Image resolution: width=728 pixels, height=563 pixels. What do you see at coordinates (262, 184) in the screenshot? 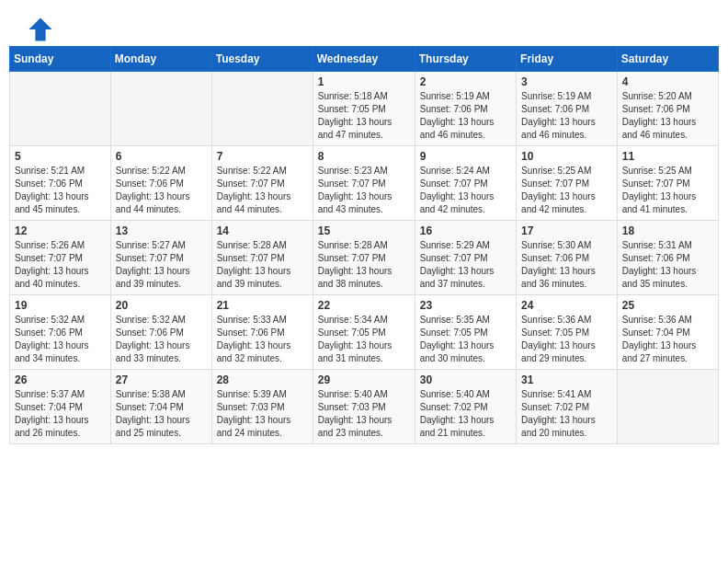
I see `calendar-cell: 7Sunrise: 5:22 AM Sunset: 7:07 PM Daylig…` at bounding box center [262, 184].